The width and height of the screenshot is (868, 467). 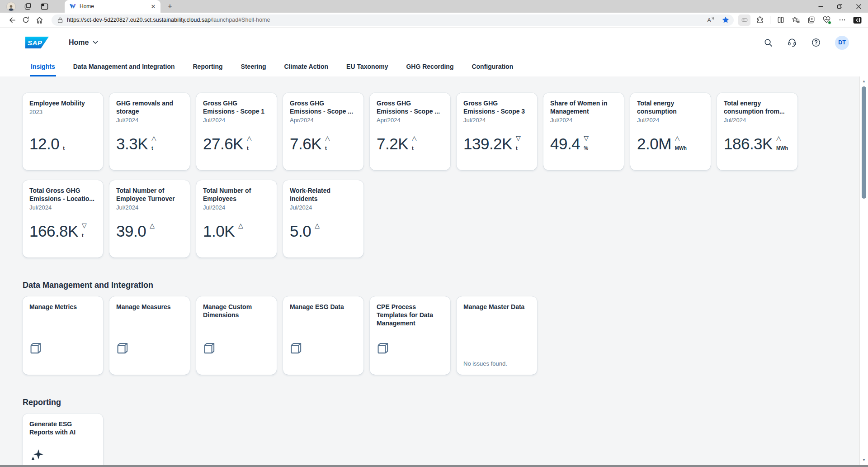 What do you see at coordinates (150, 219) in the screenshot?
I see `kpi-tile: Total Number of Employee Turnover Jul/20…` at bounding box center [150, 219].